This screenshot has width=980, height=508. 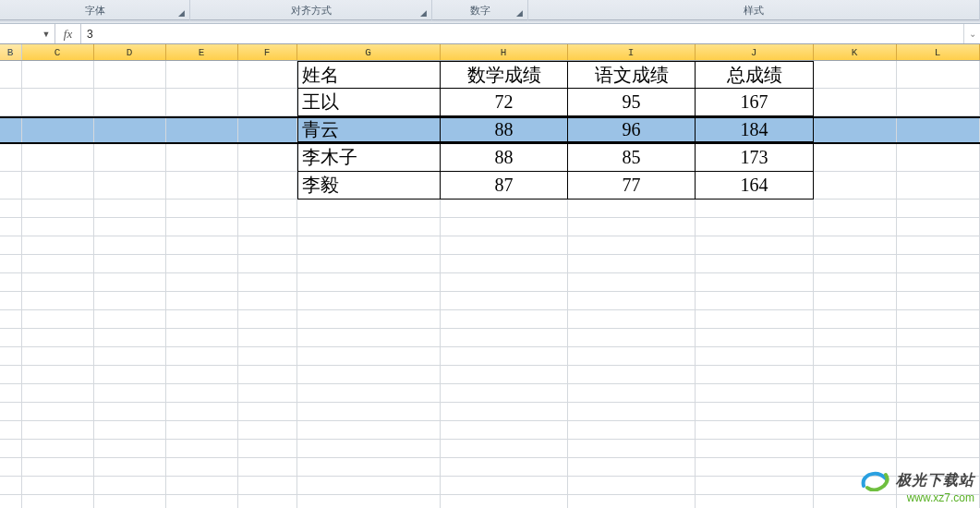 What do you see at coordinates (632, 52) in the screenshot?
I see `col-header-I: I` at bounding box center [632, 52].